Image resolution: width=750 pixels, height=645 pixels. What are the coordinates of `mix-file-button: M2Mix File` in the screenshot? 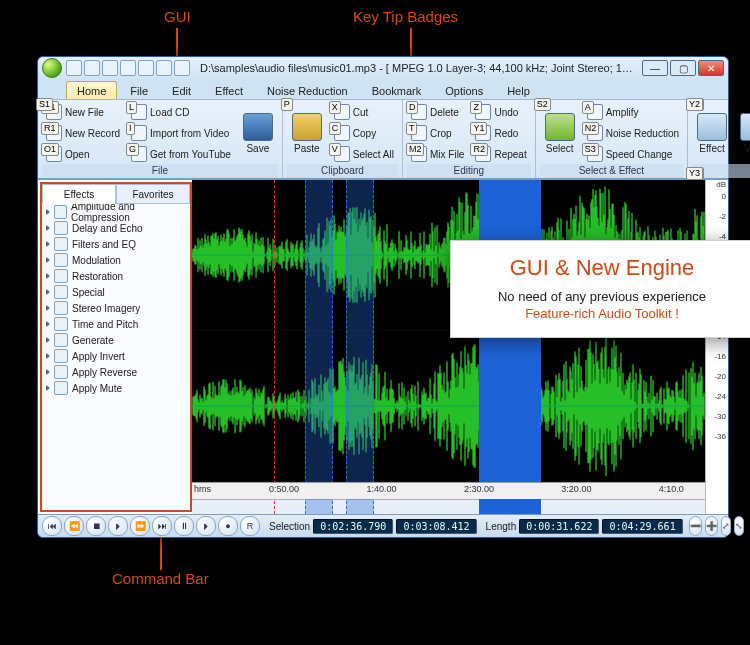 It's located at (438, 154).